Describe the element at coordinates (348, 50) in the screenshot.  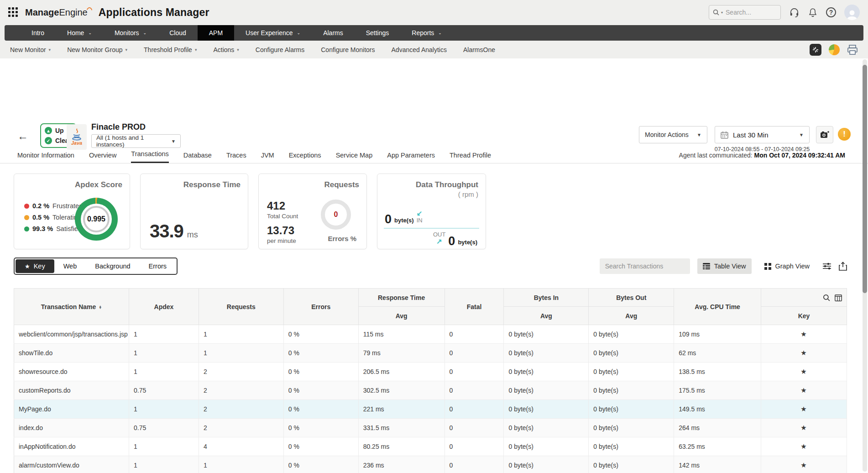
I see `configure-monitors-link: Configure Monitors` at that location.